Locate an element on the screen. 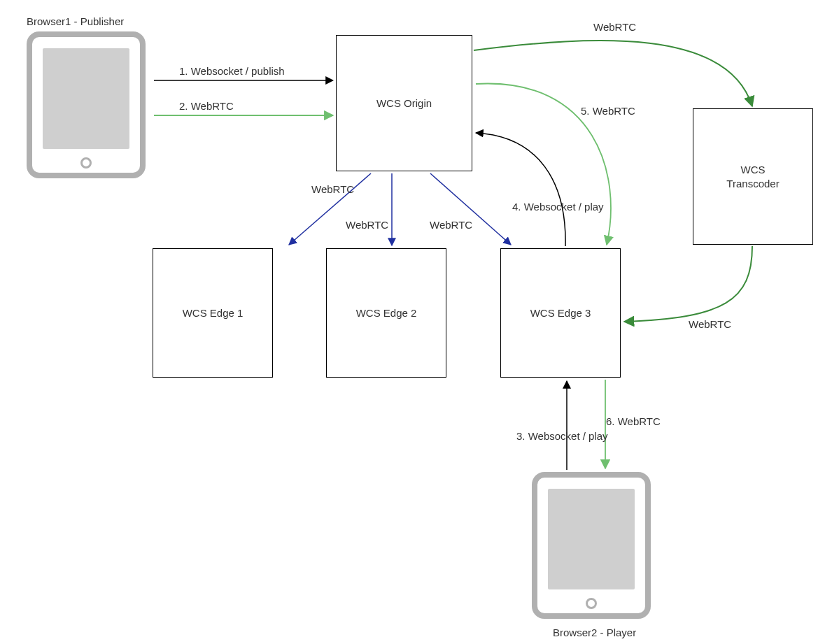  node-wcs-edge3-label: WCS Edge 3 is located at coordinates (561, 313).